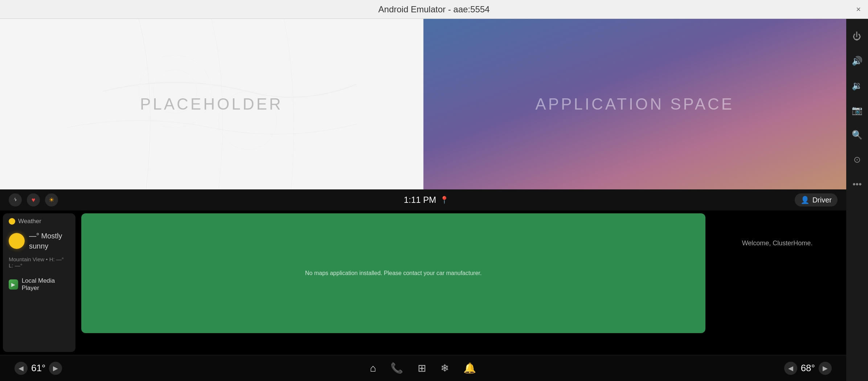  What do you see at coordinates (212, 104) in the screenshot?
I see `placeholder-label: PLACEHOLDER` at bounding box center [212, 104].